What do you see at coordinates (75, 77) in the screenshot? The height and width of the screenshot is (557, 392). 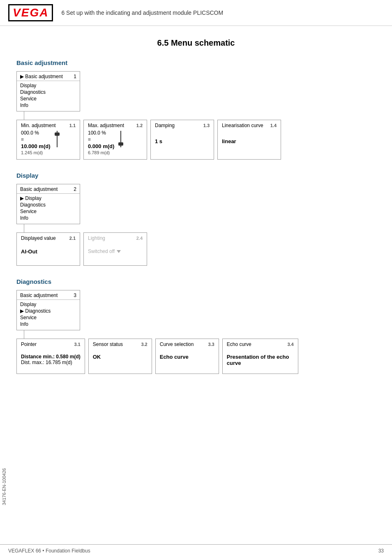 I see `menu-number: 1` at bounding box center [75, 77].